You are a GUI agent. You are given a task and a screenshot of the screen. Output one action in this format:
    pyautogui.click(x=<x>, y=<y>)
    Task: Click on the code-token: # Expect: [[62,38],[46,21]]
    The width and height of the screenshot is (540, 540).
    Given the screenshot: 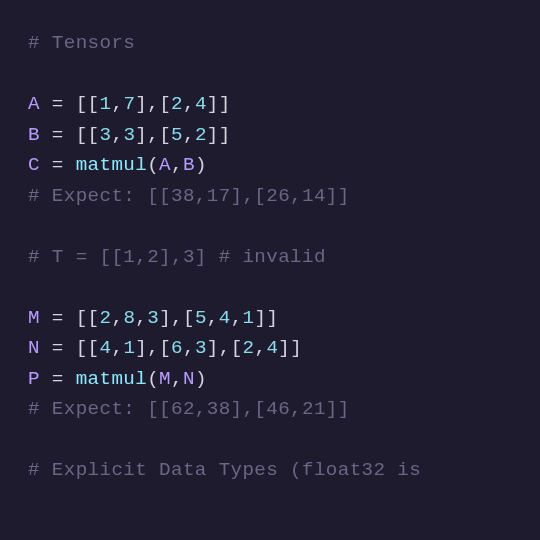 What is the action you would take?
    pyautogui.click(x=189, y=409)
    